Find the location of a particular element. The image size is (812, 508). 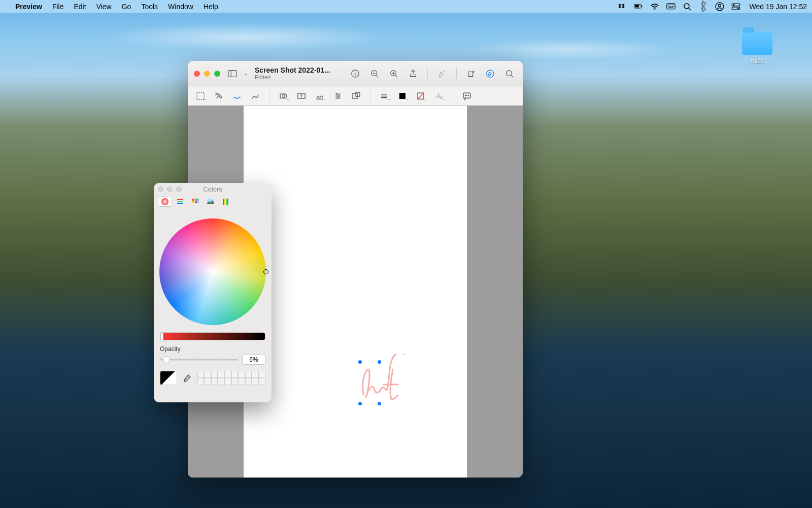

rotate-button is located at coordinates (471, 74).